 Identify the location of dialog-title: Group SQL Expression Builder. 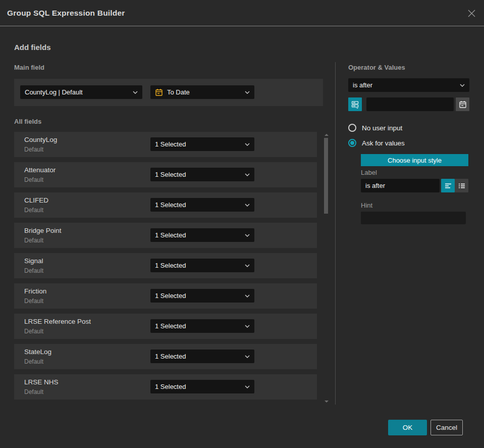
(66, 13).